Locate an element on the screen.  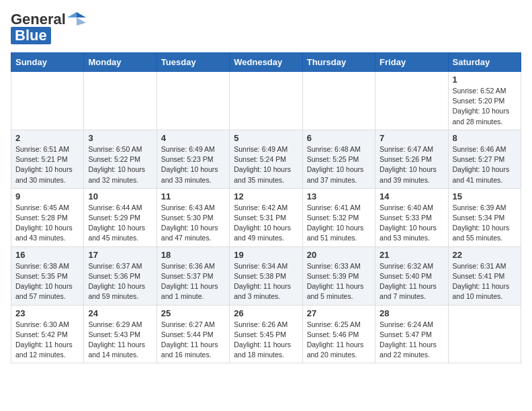
calendar-day-cell: 1Sunrise: 6:52 AM Sunset: 5:20 PM Daylig… is located at coordinates (484, 101).